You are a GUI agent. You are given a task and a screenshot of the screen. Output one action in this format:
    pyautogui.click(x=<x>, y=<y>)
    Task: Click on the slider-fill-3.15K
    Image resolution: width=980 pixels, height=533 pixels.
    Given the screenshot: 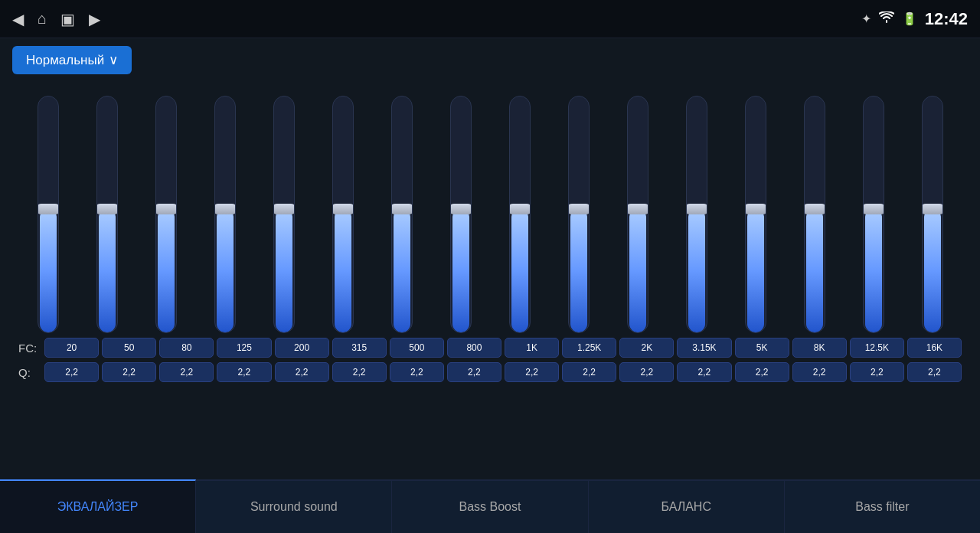 What is the action you would take?
    pyautogui.click(x=697, y=271)
    